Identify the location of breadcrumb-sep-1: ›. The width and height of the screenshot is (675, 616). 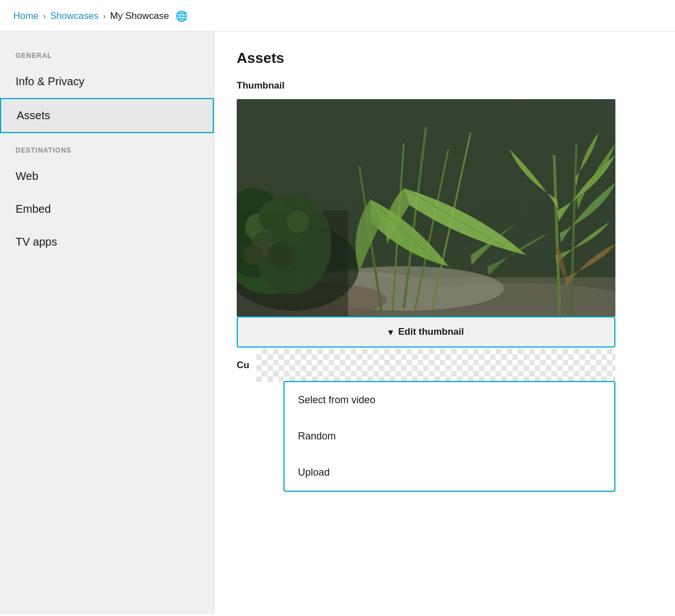
(45, 16).